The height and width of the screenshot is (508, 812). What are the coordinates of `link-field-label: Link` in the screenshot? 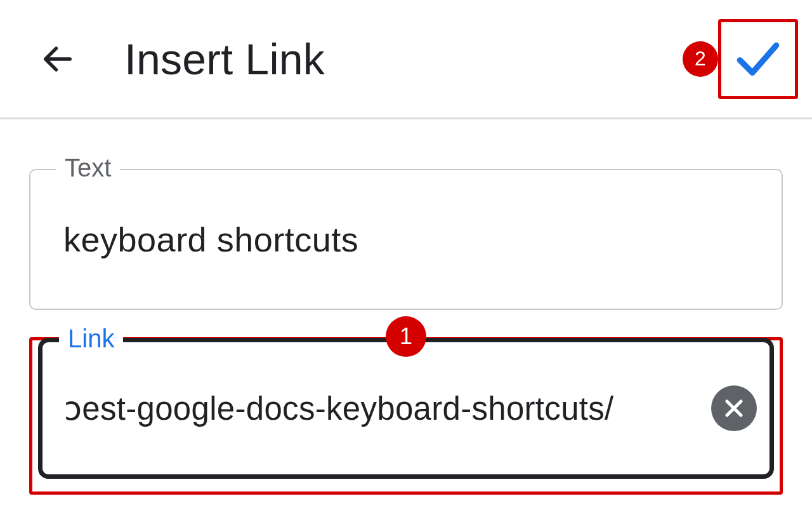 It's located at (91, 339).